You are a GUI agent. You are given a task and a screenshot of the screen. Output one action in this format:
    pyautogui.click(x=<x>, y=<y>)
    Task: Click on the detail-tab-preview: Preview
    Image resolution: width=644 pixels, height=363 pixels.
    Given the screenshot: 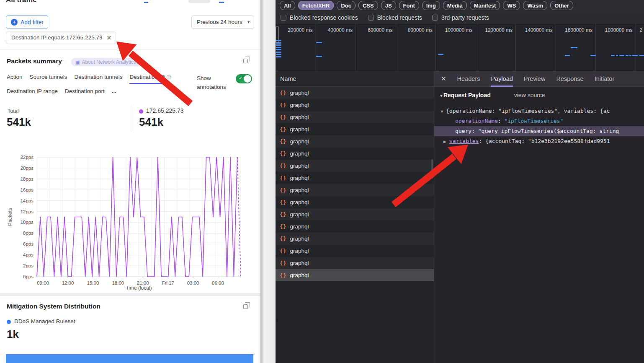 What is the action you would take?
    pyautogui.click(x=535, y=79)
    